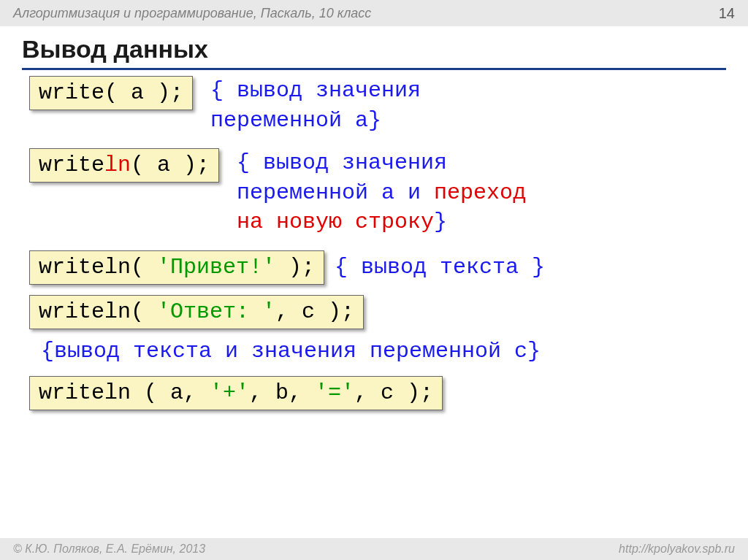 The width and height of the screenshot is (748, 560). I want to click on page-title: Вывод данных, so click(374, 53).